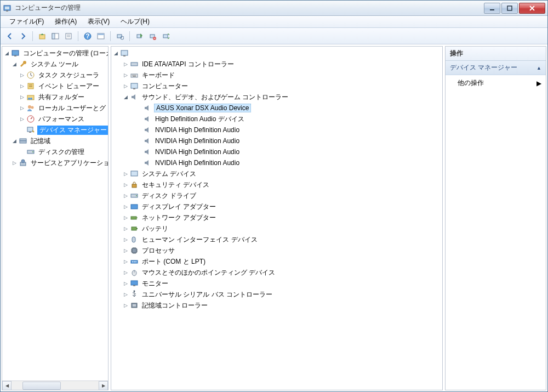  What do you see at coordinates (26, 22) in the screenshot?
I see `menu-file: ファイル(F)` at bounding box center [26, 22].